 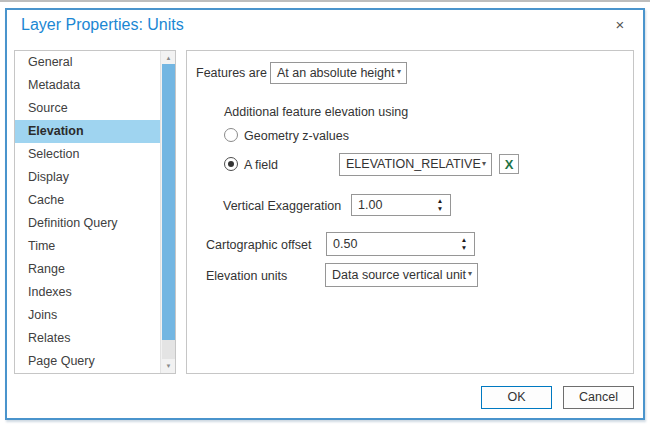 I want to click on scrollbar-down-icon: ▼, so click(x=168, y=366).